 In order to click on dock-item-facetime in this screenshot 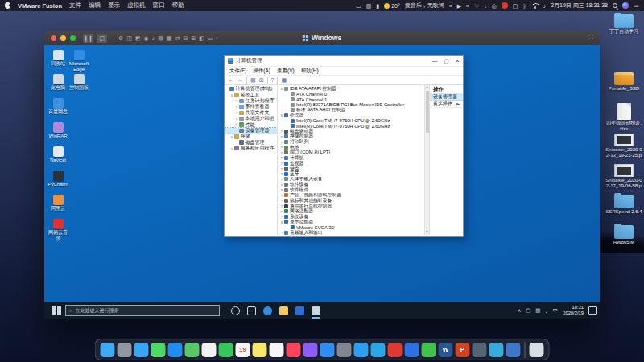, I will do `click(226, 350)`.